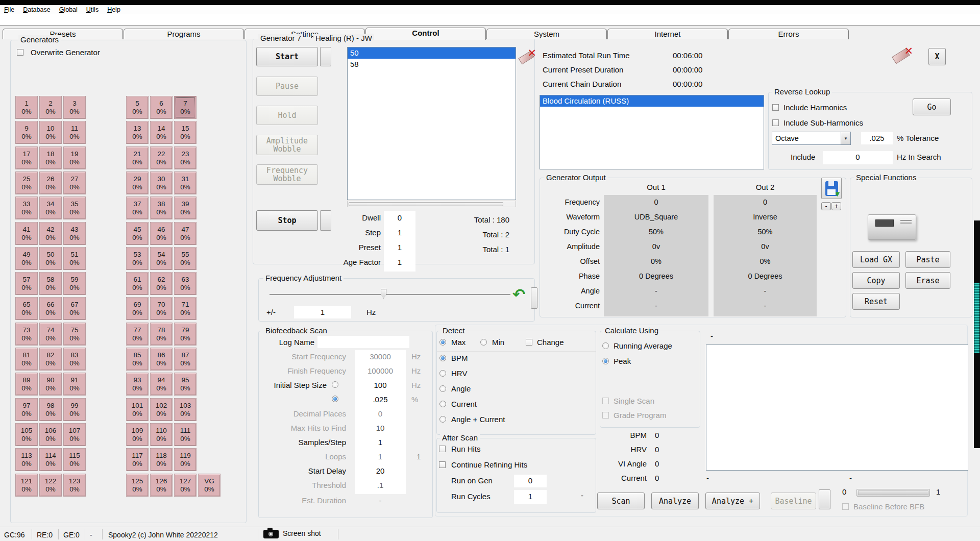 This screenshot has width=980, height=541. I want to click on generator-cell-95: 950%, so click(185, 384).